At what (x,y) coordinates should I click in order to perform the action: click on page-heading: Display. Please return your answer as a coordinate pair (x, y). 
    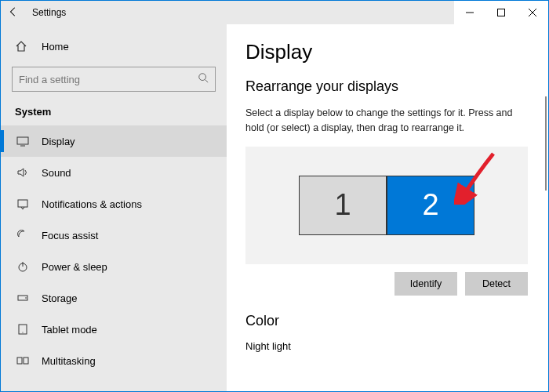
    Looking at the image, I should click on (387, 52).